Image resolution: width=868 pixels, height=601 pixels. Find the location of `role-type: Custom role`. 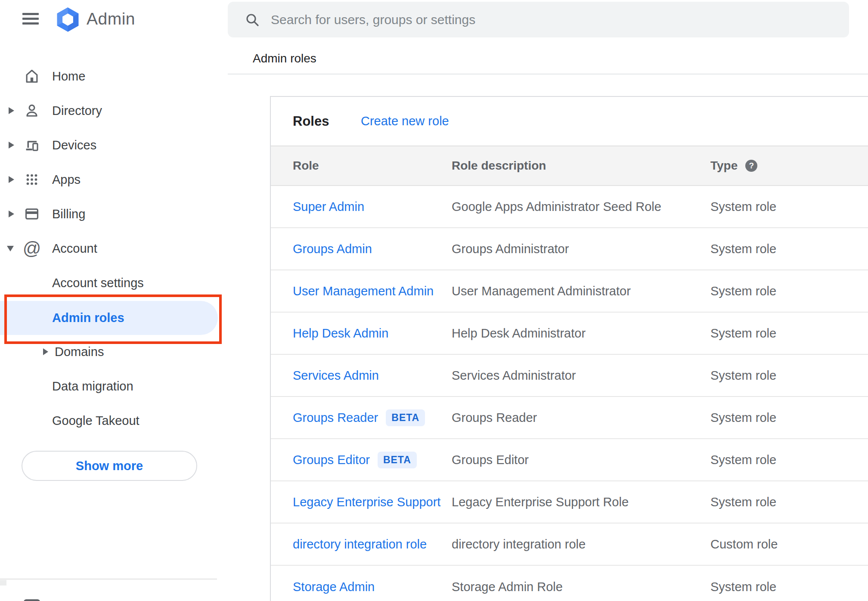

role-type: Custom role is located at coordinates (744, 544).